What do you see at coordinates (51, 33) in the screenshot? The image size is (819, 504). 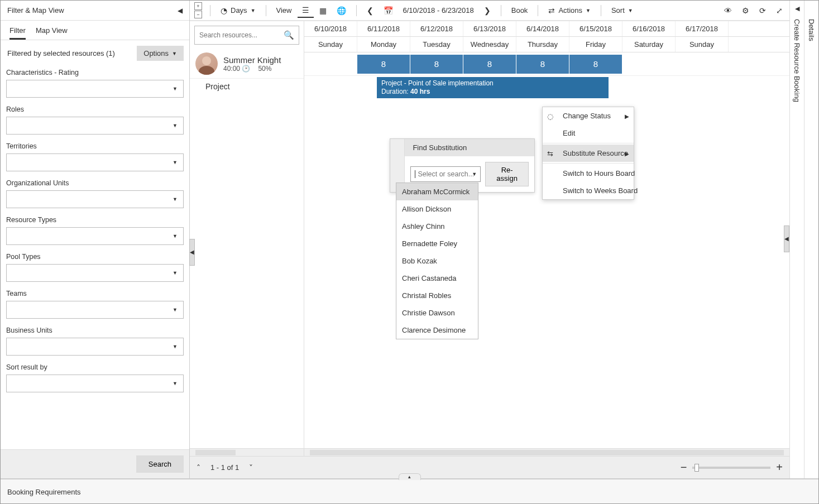 I see `tab-map-view: Map View` at bounding box center [51, 33].